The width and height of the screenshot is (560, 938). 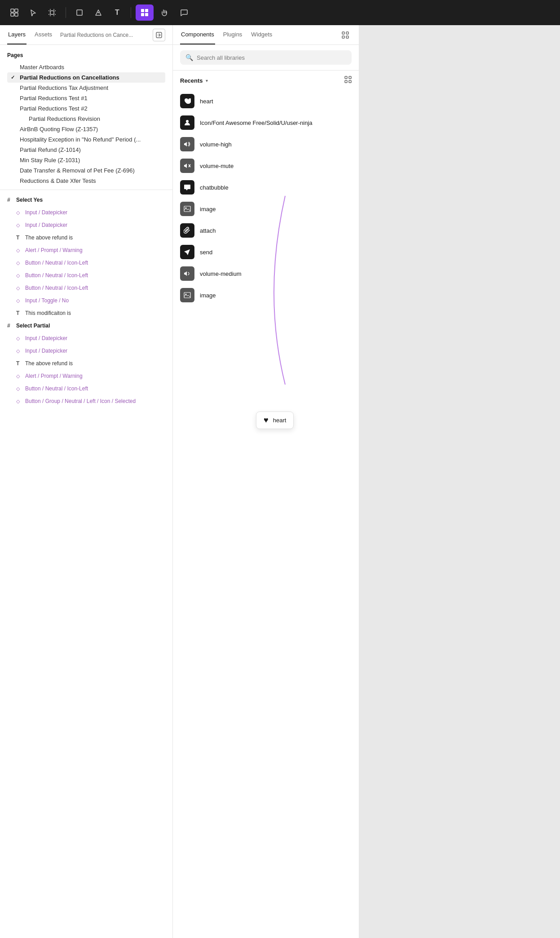 I want to click on tooltip-heart-icon: ♥, so click(x=266, y=420).